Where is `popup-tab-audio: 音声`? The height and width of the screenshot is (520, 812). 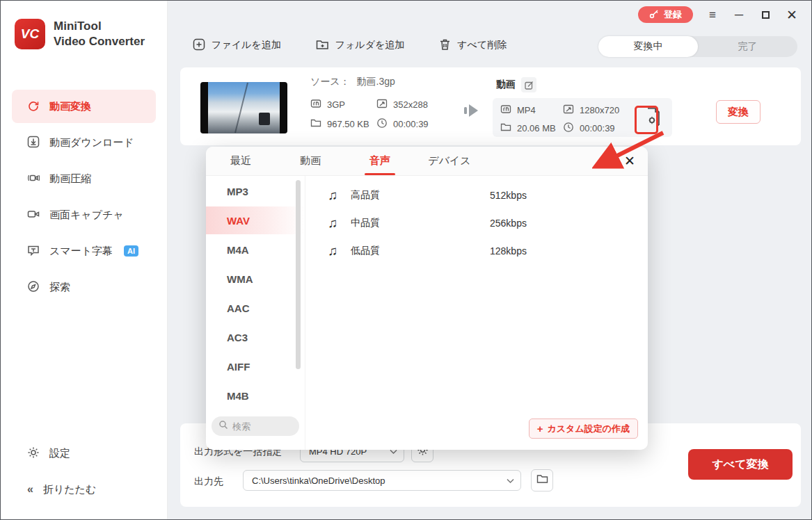
popup-tab-audio: 音声 is located at coordinates (380, 161).